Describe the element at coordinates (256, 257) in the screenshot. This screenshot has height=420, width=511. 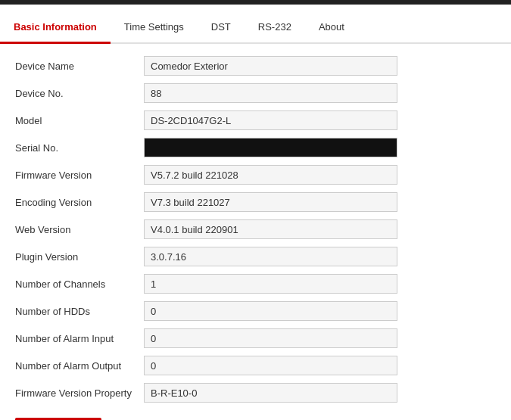
I see `field-plugin-version: Plugin Version 3.0.7.16` at that location.